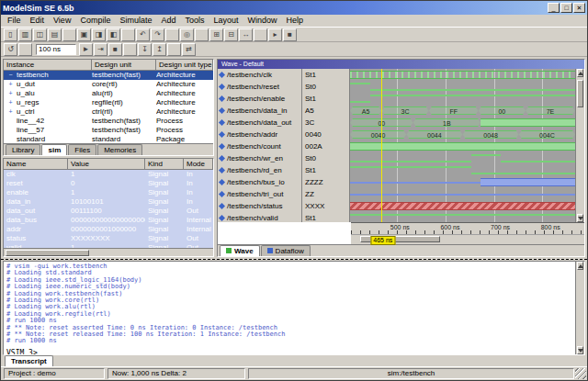  I want to click on column-header-mode: Mode, so click(198, 163).